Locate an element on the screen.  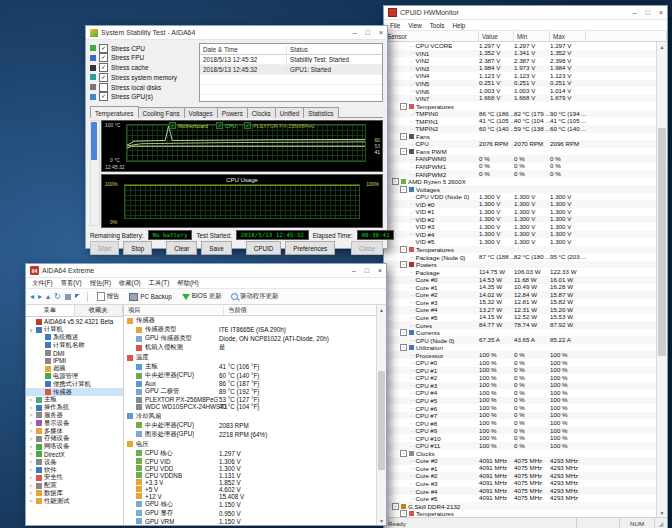
graph-scrollbar is located at coordinates (95, 173).